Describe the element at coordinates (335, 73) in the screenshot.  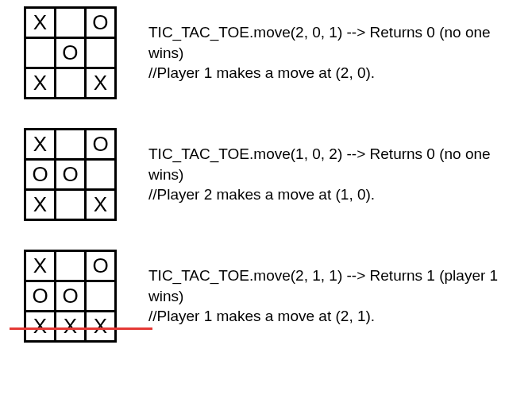
I see `step-1-comment: //Player 1 makes a move at (2, 0).` at that location.